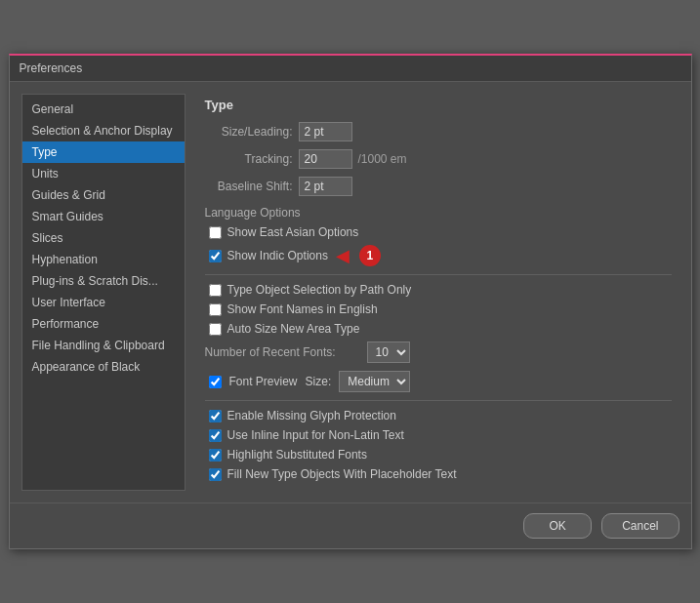  I want to click on sidebar-item: Performance, so click(103, 324).